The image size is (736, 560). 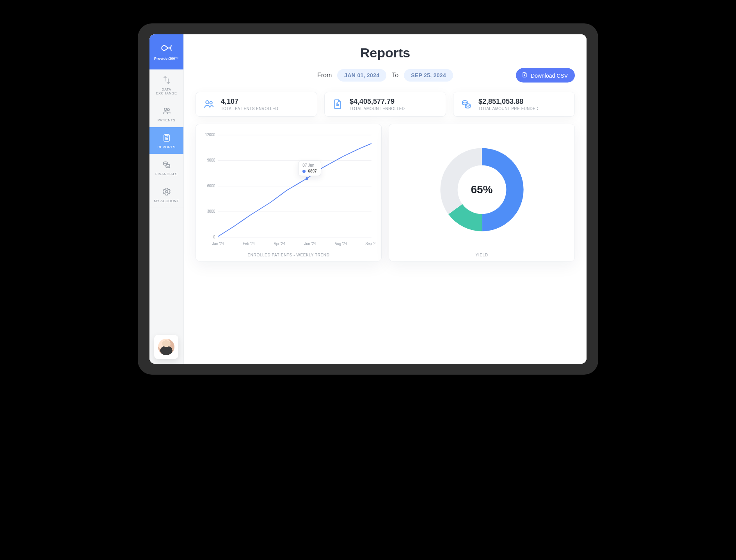 What do you see at coordinates (385, 193) in the screenshot?
I see `charts-row: 030006000900012000Jan '24Feb '24Apr '24J…` at bounding box center [385, 193].